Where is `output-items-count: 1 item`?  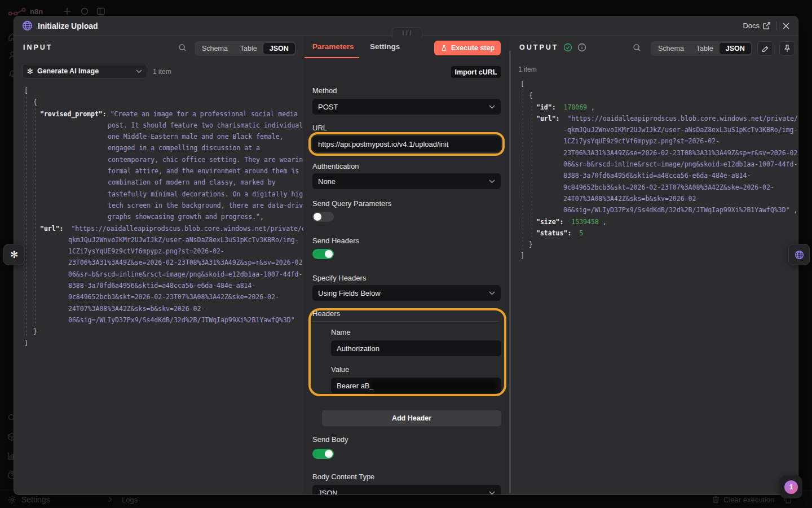 output-items-count: 1 item is located at coordinates (528, 69).